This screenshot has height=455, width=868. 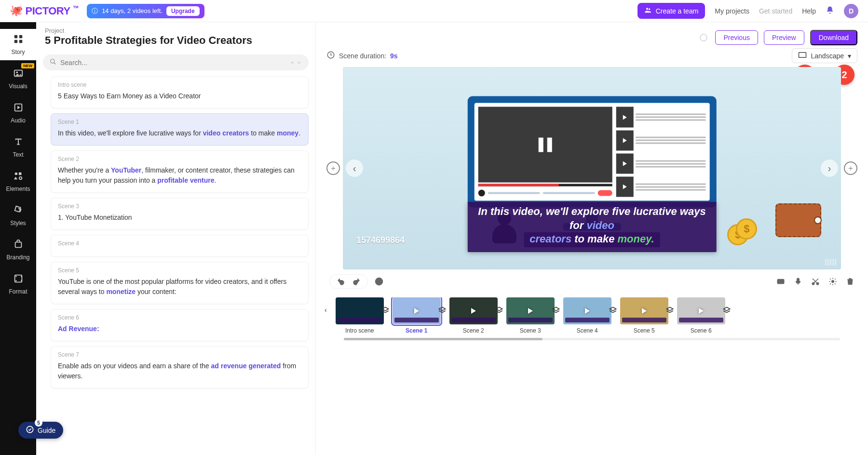 What do you see at coordinates (333, 168) in the screenshot?
I see `add-scene-before-button: ＋` at bounding box center [333, 168].